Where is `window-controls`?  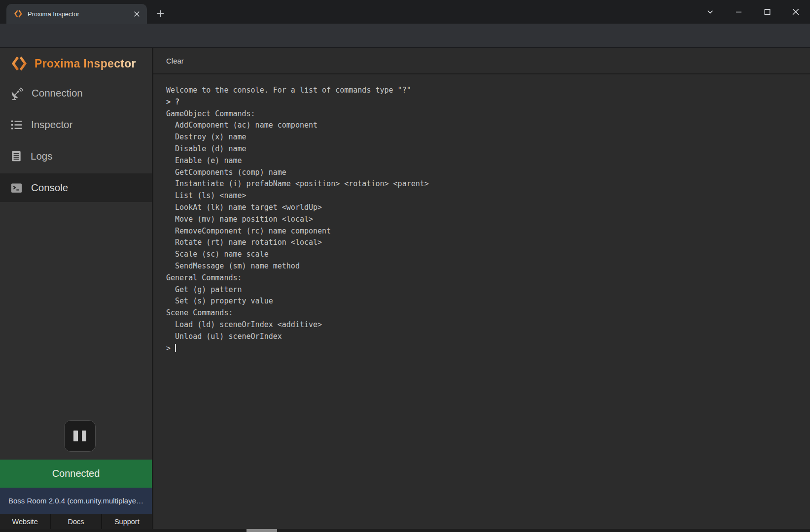 window-controls is located at coordinates (753, 12).